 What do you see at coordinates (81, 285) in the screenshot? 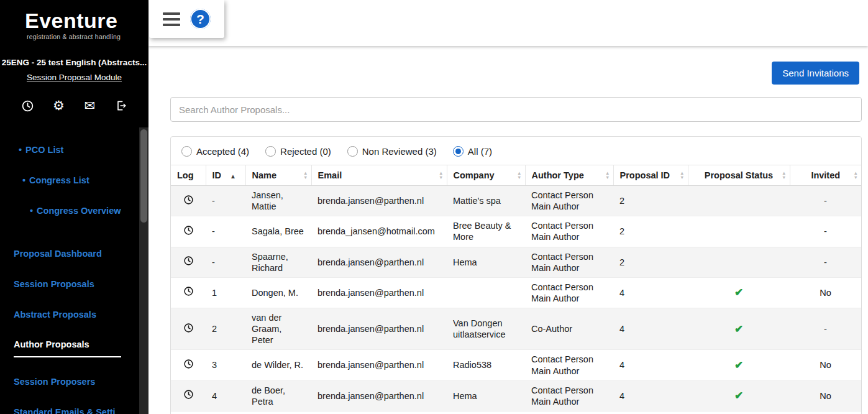
I see `sidebar-item-session-proposals: Session Proposals` at bounding box center [81, 285].